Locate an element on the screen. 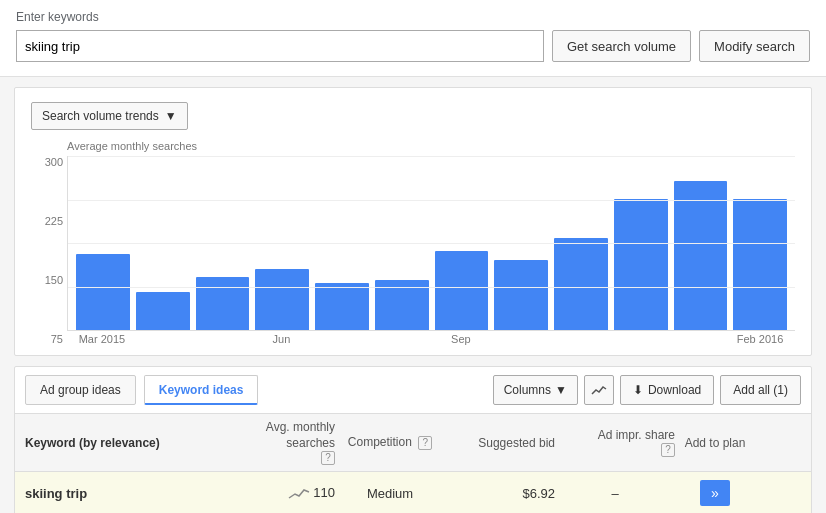 This screenshot has width=826, height=513. keyword-input-row: Get search volume Modify search is located at coordinates (413, 46).